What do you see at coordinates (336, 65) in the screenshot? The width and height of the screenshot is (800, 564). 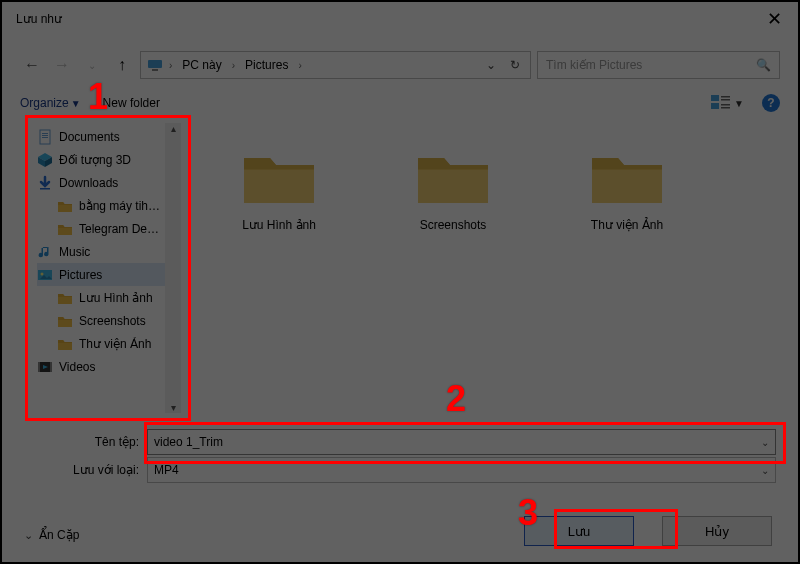 I see `address-bar: › PC này › Pictures › ⌄ ↻` at bounding box center [336, 65].